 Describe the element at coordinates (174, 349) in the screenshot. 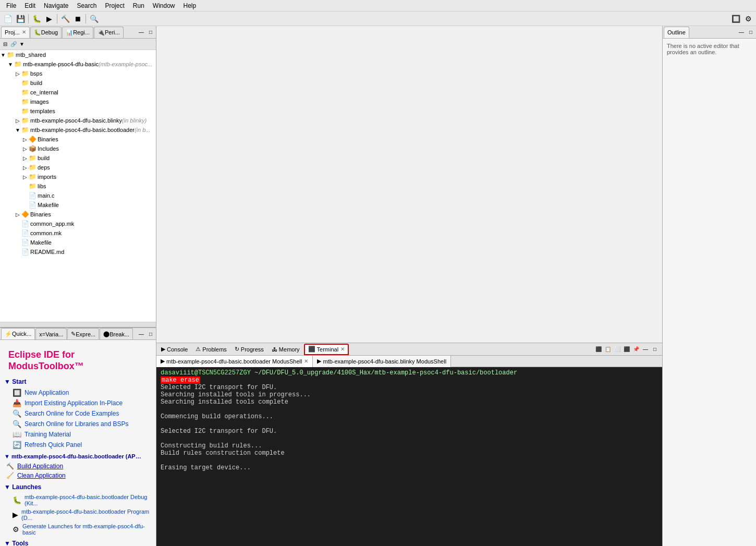

I see `tab-console: ▶ Console` at that location.